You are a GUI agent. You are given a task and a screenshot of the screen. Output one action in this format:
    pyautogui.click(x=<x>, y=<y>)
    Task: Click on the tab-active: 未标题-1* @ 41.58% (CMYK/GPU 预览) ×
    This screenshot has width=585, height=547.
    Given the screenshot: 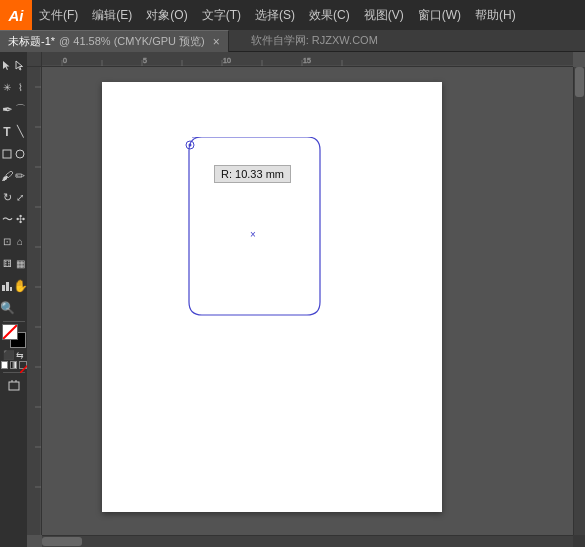 What is the action you would take?
    pyautogui.click(x=114, y=41)
    